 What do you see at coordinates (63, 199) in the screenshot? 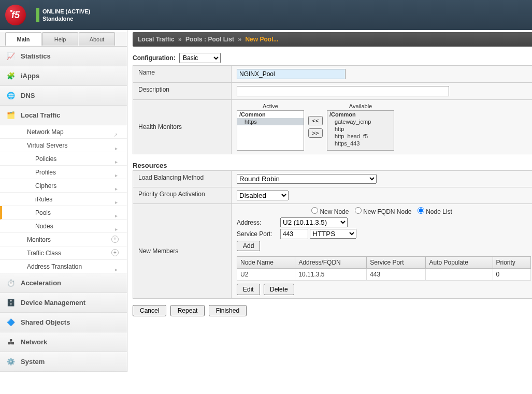
I see `local-traffic-submenu: Network Map↗ Virtual Servers▸ Policies▸ …` at bounding box center [63, 199].